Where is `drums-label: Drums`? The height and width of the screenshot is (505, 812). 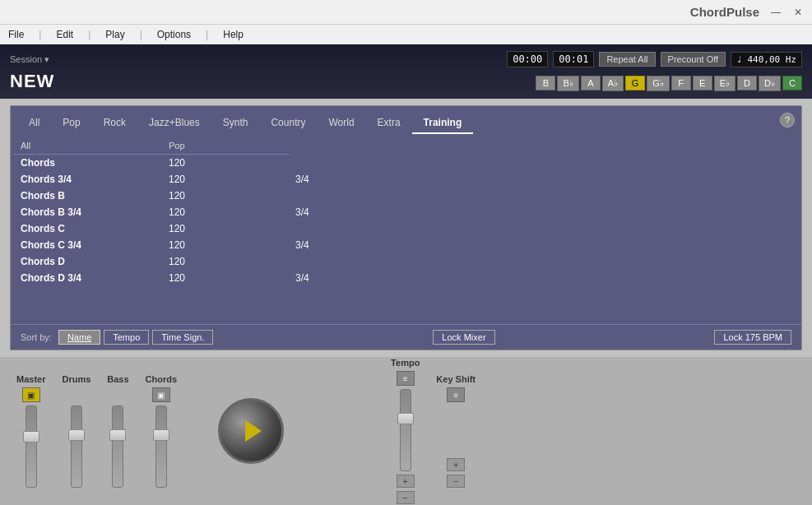
drums-label: Drums is located at coordinates (76, 379).